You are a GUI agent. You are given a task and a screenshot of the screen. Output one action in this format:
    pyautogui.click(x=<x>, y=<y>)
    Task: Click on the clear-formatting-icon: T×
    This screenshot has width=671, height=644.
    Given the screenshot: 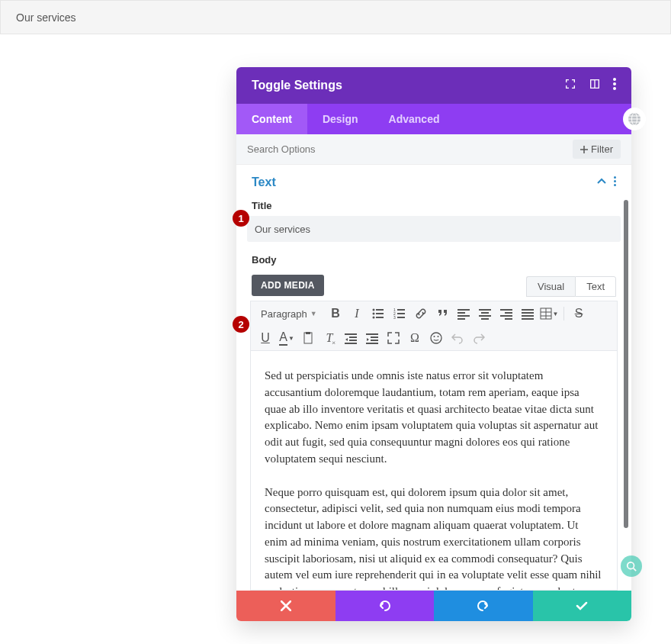 What is the action you would take?
    pyautogui.click(x=329, y=338)
    